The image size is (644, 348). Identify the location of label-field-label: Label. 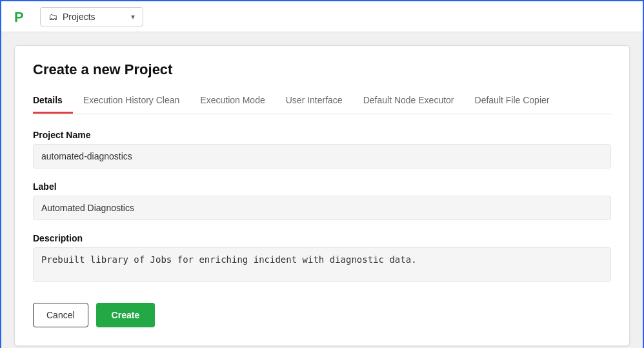
(322, 187).